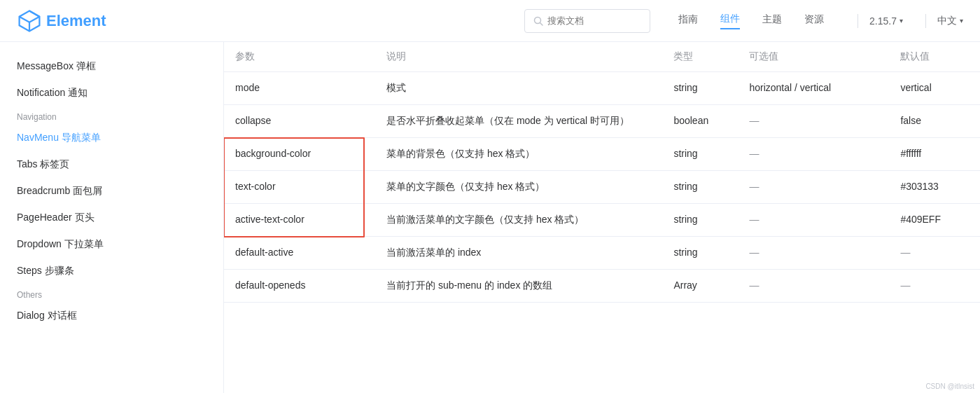 The height and width of the screenshot is (393, 980). Describe the element at coordinates (700, 286) in the screenshot. I see `cell-type: Array` at that location.